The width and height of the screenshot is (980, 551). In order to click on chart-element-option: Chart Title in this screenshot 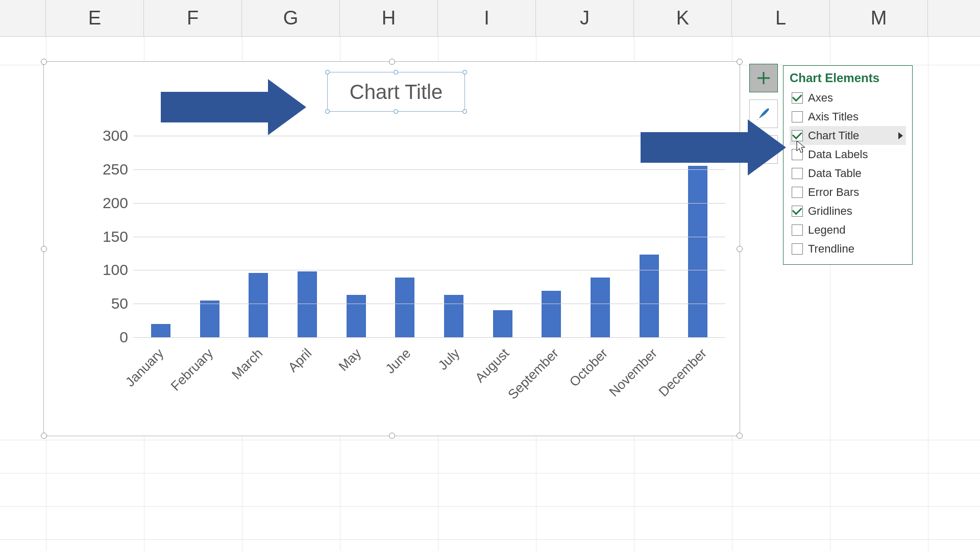, I will do `click(848, 136)`.